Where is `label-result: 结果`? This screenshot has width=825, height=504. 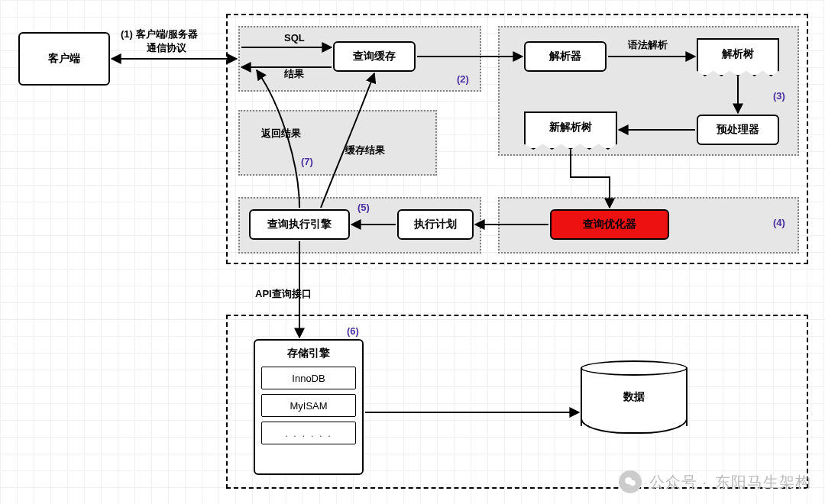 label-result: 结果 is located at coordinates (294, 74).